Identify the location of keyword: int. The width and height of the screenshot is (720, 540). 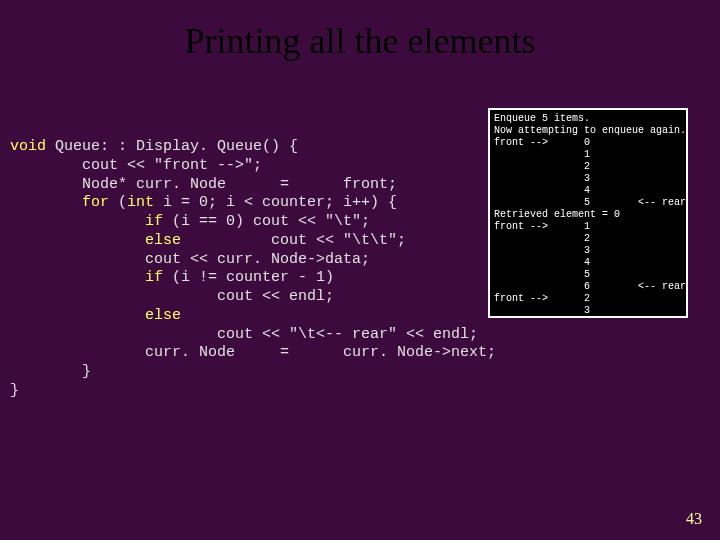
(140, 202).